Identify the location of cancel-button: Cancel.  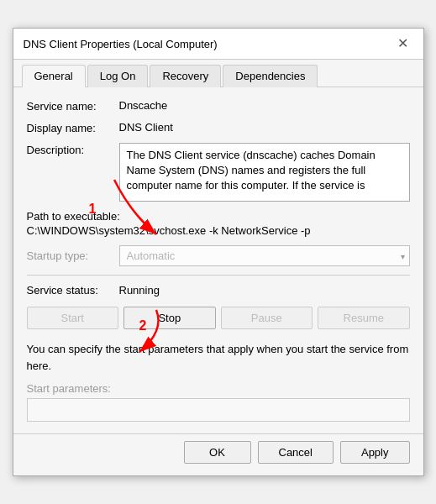
(296, 452).